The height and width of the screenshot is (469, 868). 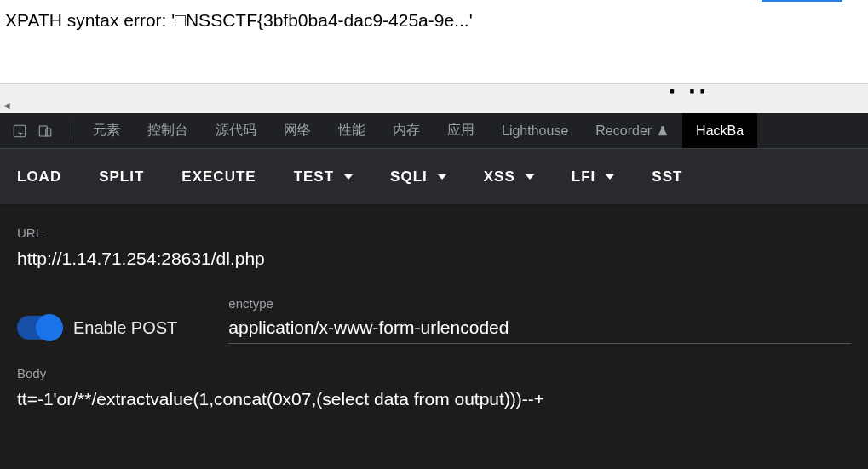 I want to click on toggle-switch-on, so click(x=39, y=328).